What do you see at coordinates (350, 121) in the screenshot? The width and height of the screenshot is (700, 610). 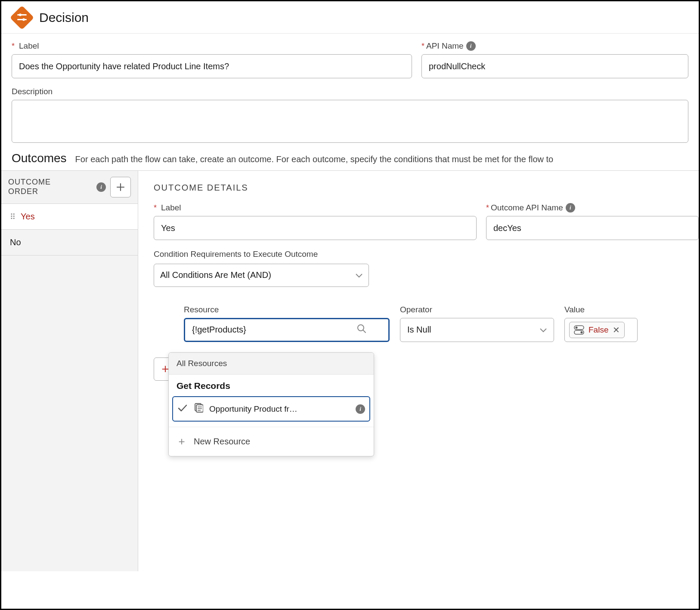 I see `description-input` at bounding box center [350, 121].